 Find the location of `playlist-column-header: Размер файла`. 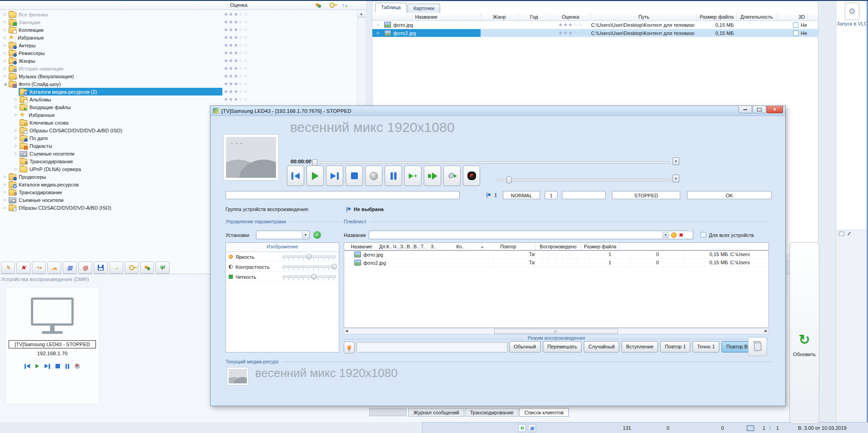

playlist-column-header: Размер файла is located at coordinates (600, 247).